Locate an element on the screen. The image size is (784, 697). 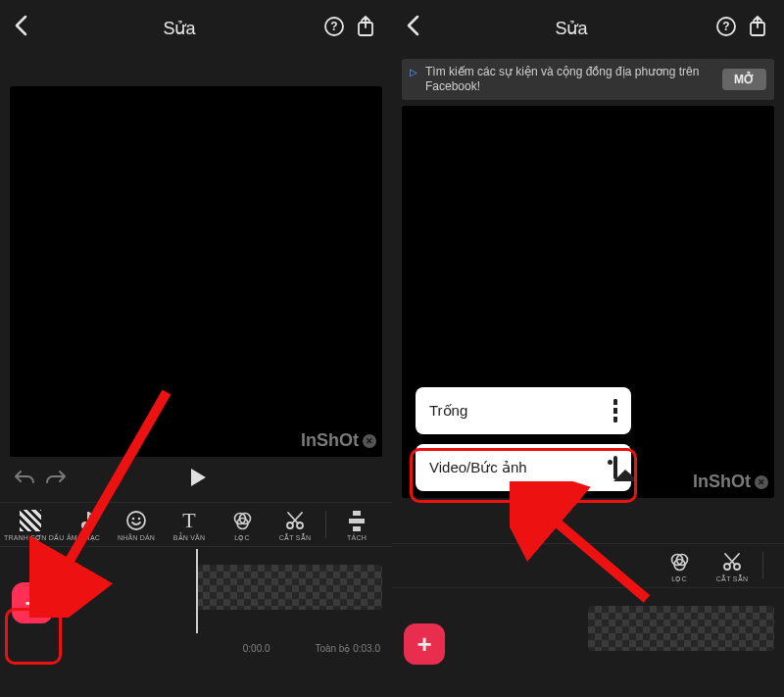
tool-align is located at coordinates (776, 562).